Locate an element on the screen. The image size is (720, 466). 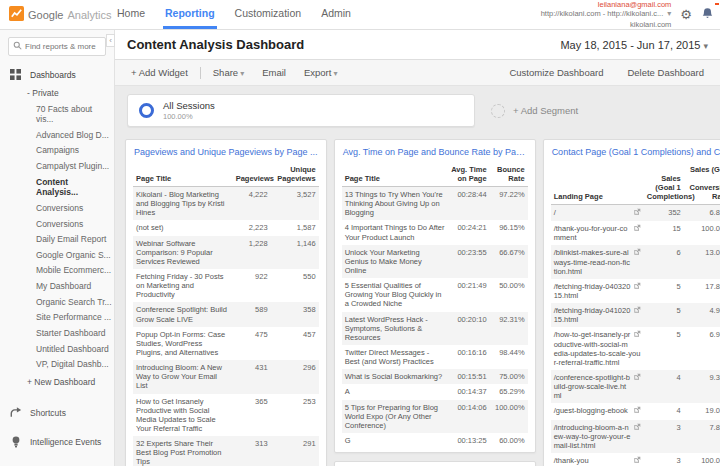
table-row: How to Get Insanely Productive with Soci… is located at coordinates (226, 416).